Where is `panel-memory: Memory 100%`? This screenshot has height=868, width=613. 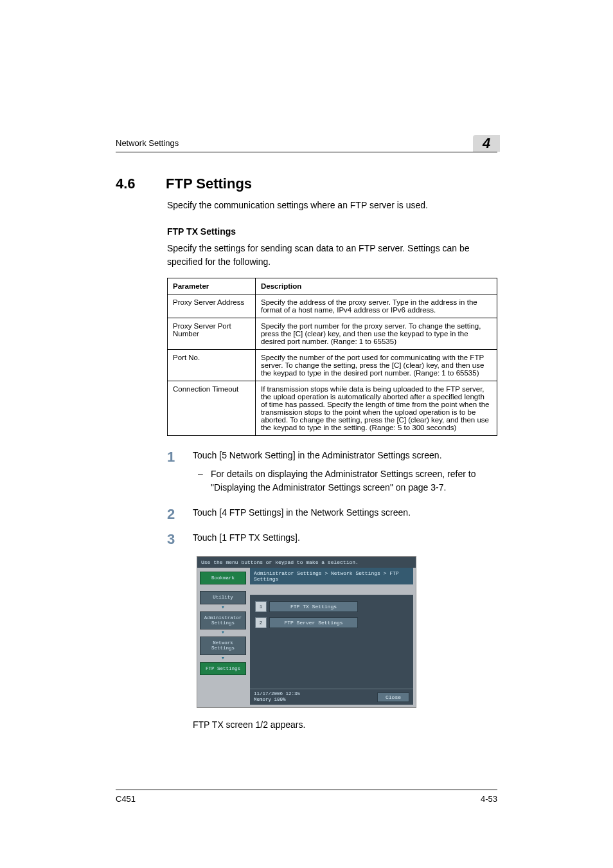 panel-memory: Memory 100% is located at coordinates (277, 700).